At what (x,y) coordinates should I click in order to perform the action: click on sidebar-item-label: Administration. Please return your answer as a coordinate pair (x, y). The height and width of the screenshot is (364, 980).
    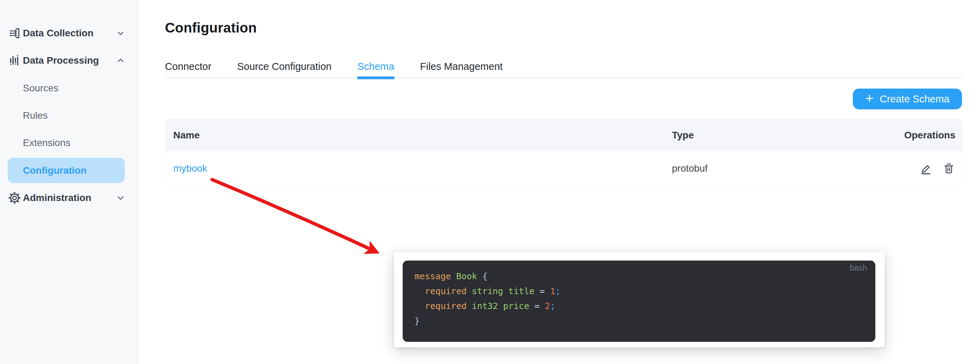
    Looking at the image, I should click on (57, 198).